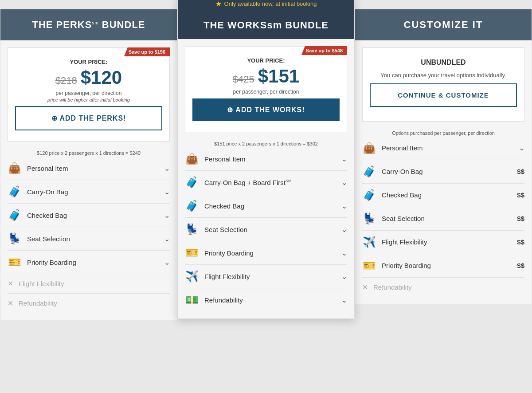 This screenshot has height=393, width=532. Describe the element at coordinates (266, 60) in the screenshot. I see `works-your-price-label: YOUR PRICE:` at that location.